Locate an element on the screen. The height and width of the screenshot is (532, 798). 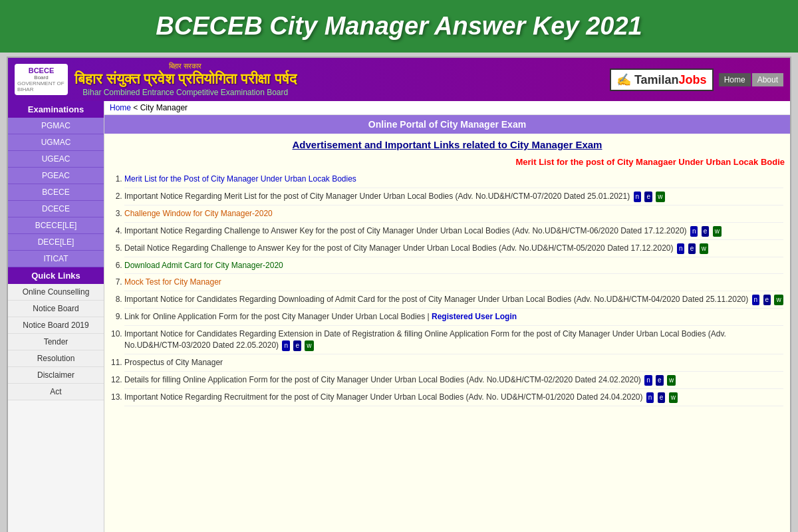
sidebar-item-notice-board: Notice Board is located at coordinates (56, 309).